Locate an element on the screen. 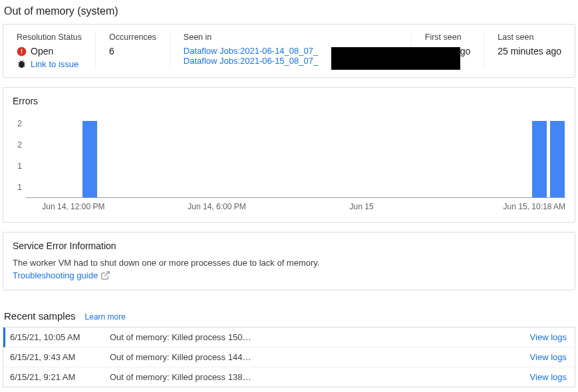 This screenshot has width=578, height=392. status-value: Open is located at coordinates (42, 51).